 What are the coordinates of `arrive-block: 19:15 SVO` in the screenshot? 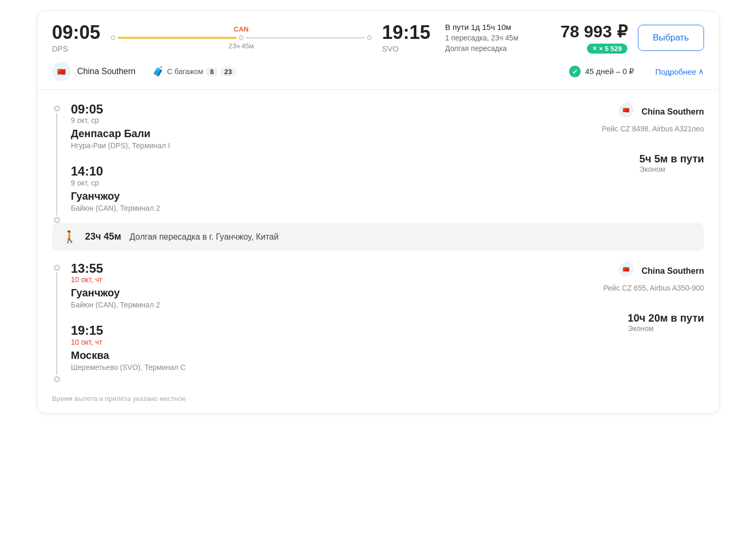 It's located at (406, 38).